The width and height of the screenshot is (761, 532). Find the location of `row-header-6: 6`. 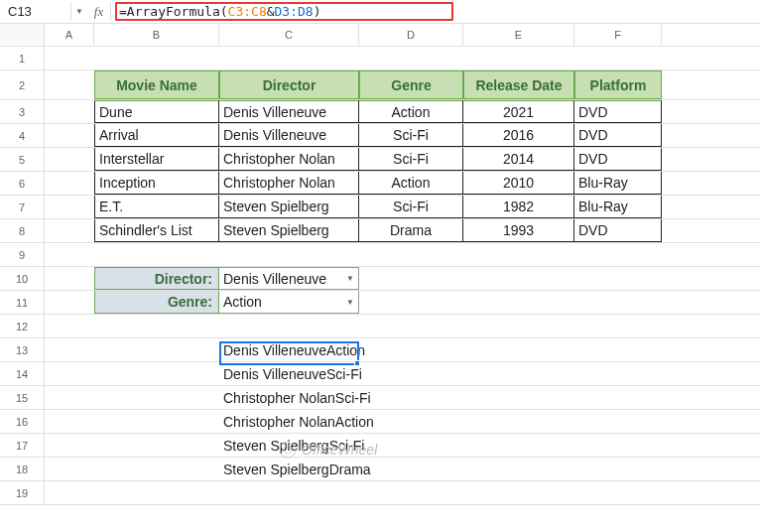

row-header-6: 6 is located at coordinates (22, 183).